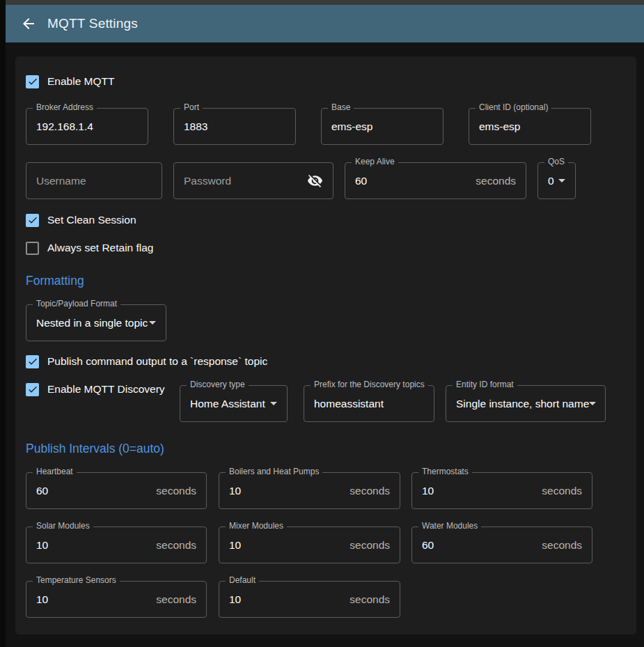 This screenshot has height=647, width=644. I want to click on discovery-prefix-label: Prefix for the Discovery topics, so click(369, 384).